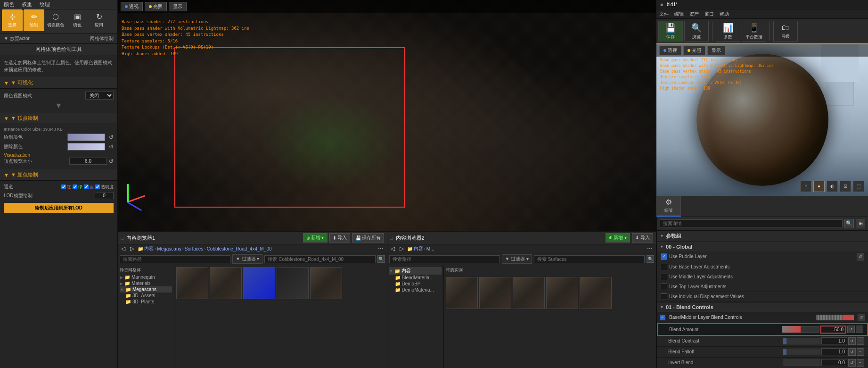  I want to click on puddle-layer-check: ✓, so click(664, 257).